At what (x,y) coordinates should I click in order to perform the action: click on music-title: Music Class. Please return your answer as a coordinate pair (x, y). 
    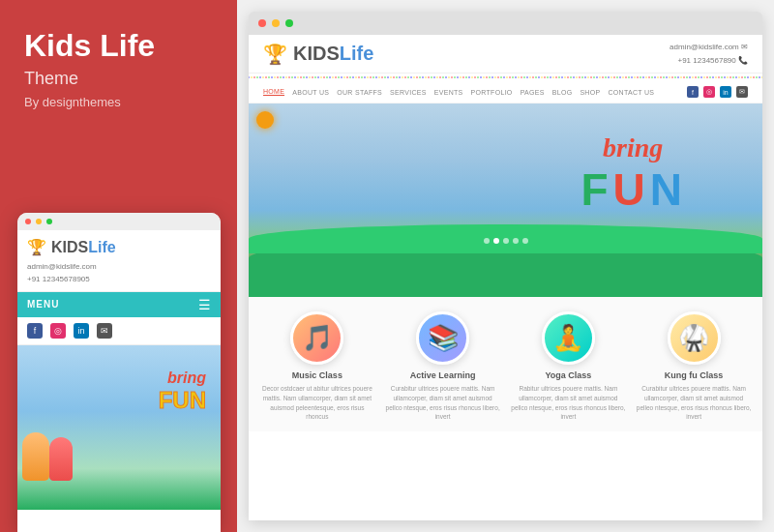
    Looking at the image, I should click on (317, 375).